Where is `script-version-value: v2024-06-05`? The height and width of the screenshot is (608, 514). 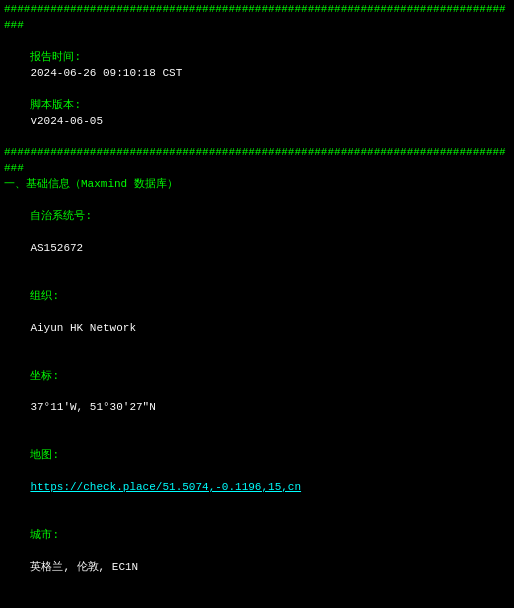 script-version-value: v2024-06-05 is located at coordinates (66, 121).